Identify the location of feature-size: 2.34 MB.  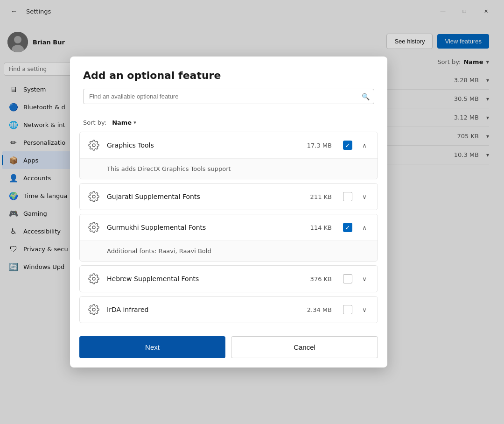
(319, 310).